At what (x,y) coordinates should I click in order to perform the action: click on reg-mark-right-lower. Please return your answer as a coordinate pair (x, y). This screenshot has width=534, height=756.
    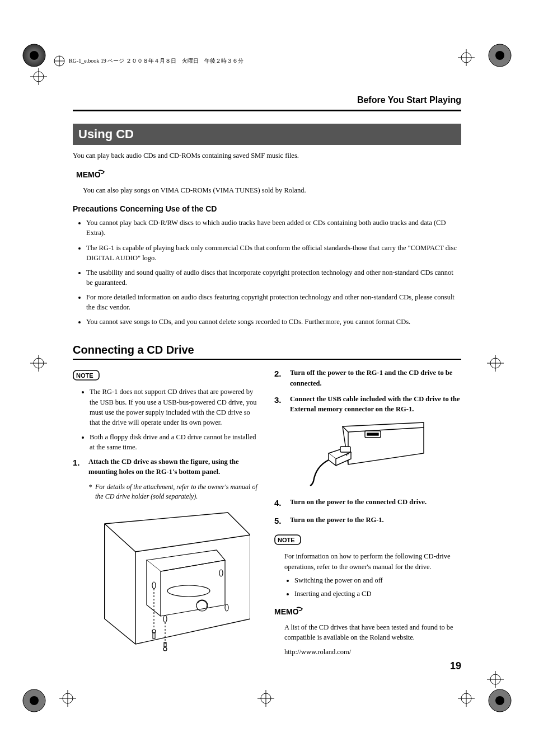
    Looking at the image, I should click on (495, 679).